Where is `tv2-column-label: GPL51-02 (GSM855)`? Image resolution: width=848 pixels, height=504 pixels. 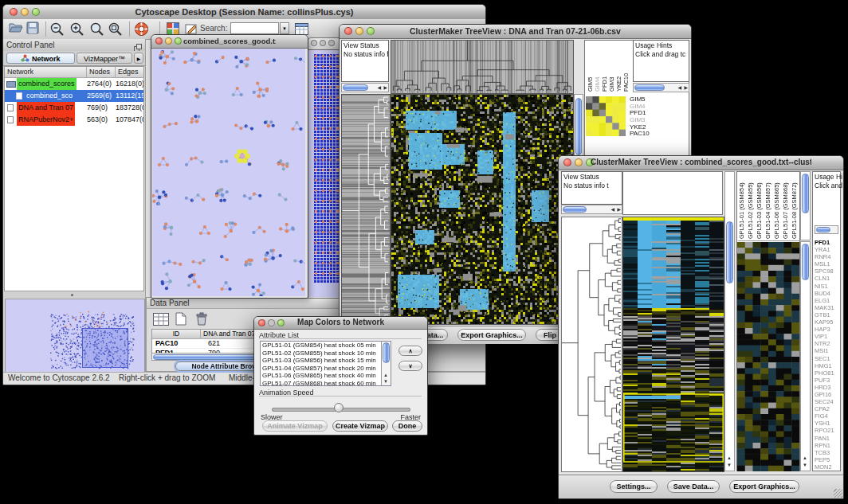 tv2-column-label: GPL51-02 (GSM855) is located at coordinates (751, 205).